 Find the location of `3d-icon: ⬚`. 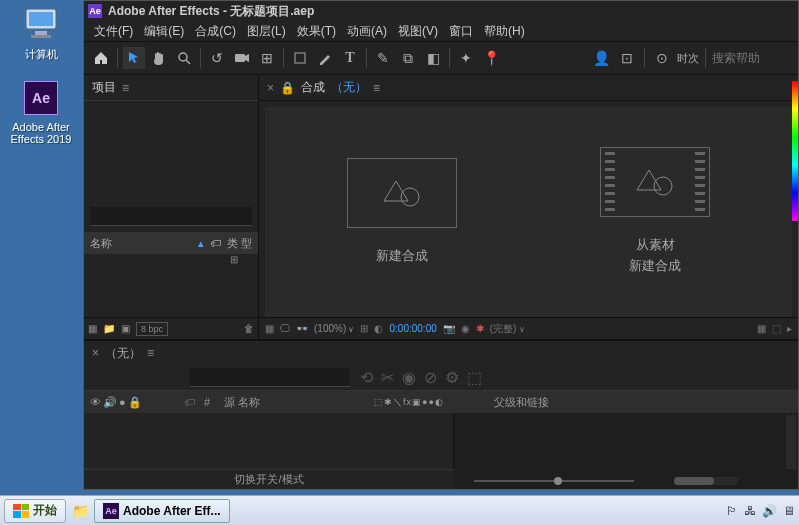

3d-icon: ⬚ is located at coordinates (776, 328).